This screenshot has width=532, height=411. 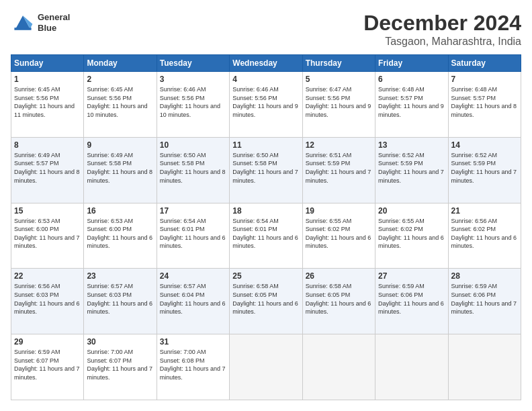 I want to click on calendar-cell: 24 Sunrise: 6:57 AMSunset: 6:04 PMDaylig…, so click(x=193, y=302).